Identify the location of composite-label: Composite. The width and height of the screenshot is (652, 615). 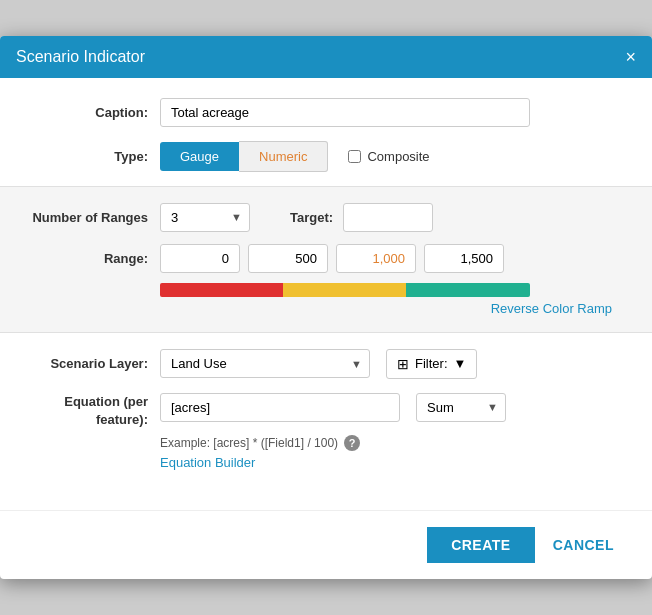
(388, 156).